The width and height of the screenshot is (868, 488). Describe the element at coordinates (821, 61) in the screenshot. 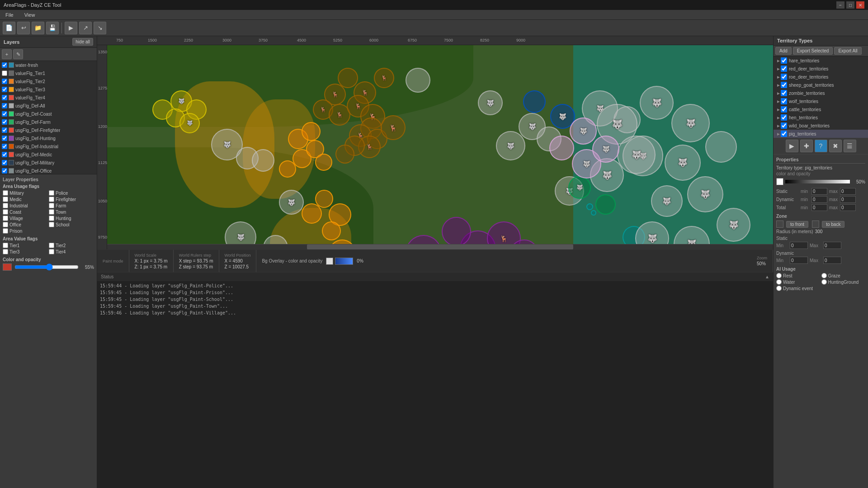

I see `list-item: ► hare_territories` at that location.